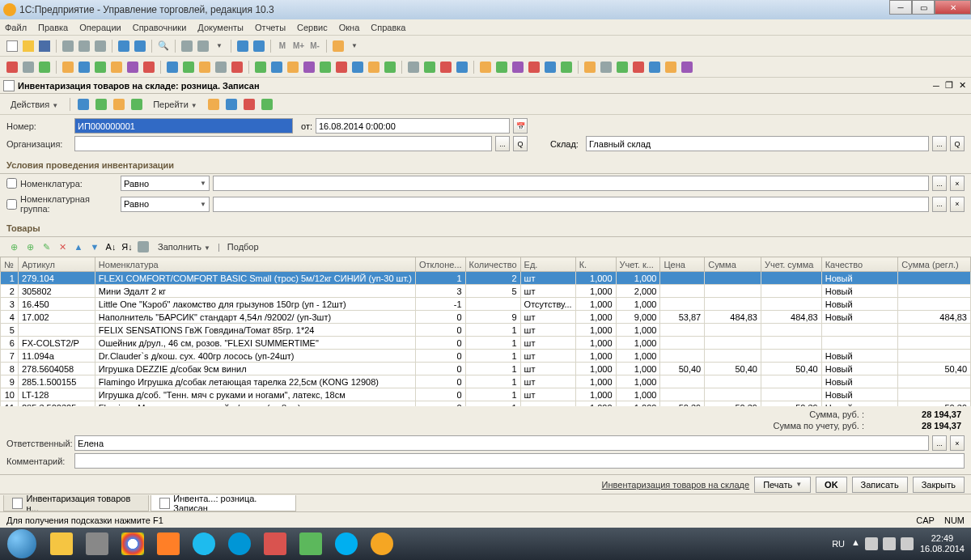 The image size is (971, 560). Describe the element at coordinates (520, 126) in the screenshot. I see `calendar-picker-icon: 📅` at that location.